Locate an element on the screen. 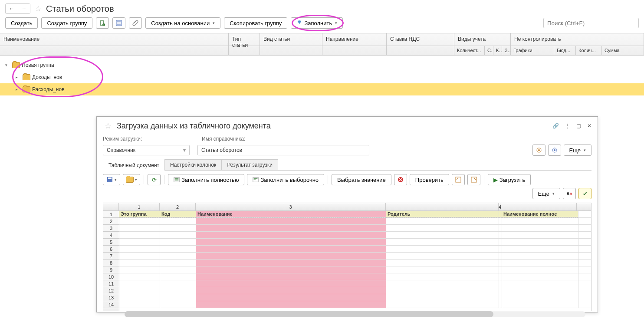 The image size is (644, 322). scrollbar is located at coordinates (355, 314).